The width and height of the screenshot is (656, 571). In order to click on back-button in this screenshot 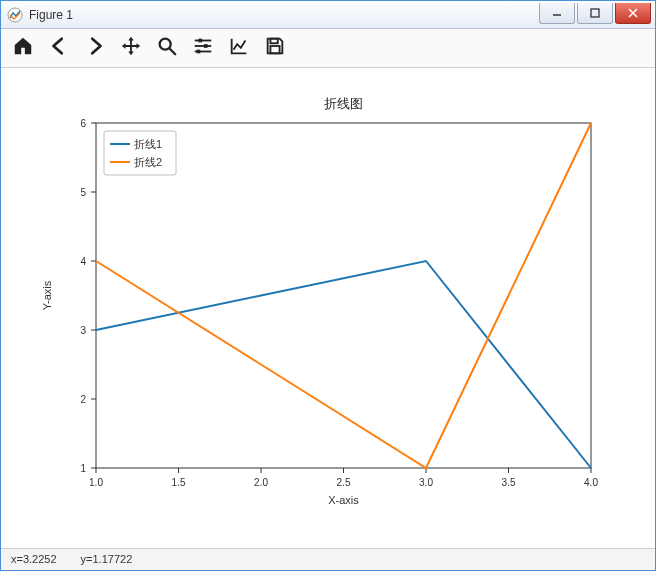, I will do `click(59, 48)`.